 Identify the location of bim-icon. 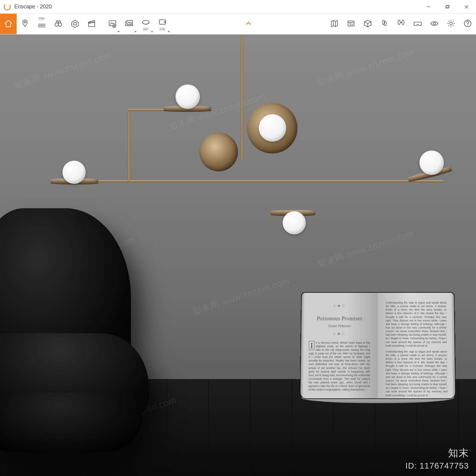
(42, 26).